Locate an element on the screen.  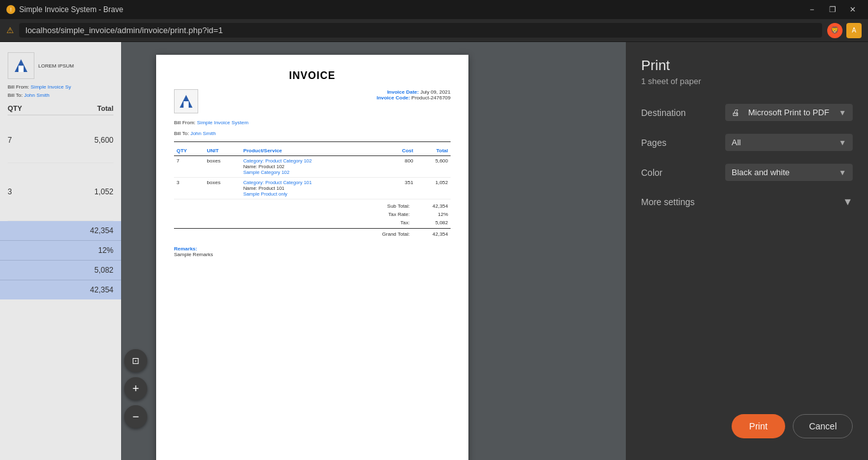
grandtotal-label: Grand Total: is located at coordinates (396, 234).